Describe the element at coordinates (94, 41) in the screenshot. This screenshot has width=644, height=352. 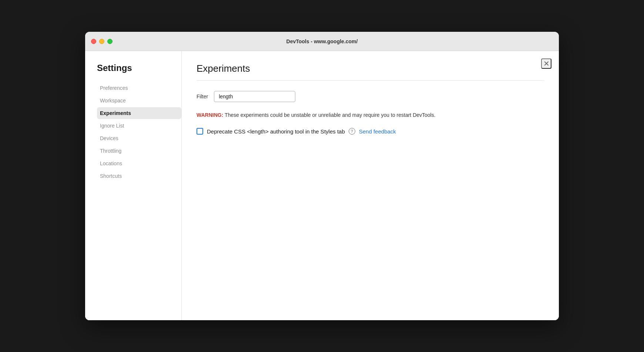
I see `close-button` at that location.